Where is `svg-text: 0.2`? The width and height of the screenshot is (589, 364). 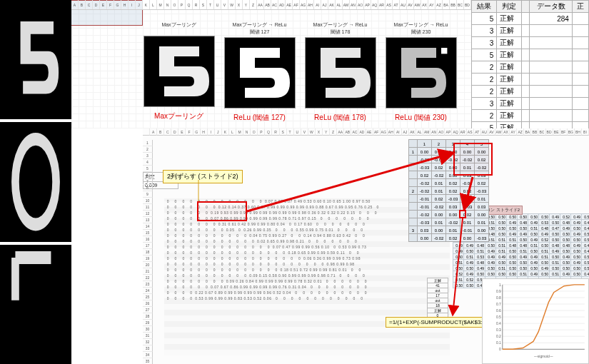 svg-text: 0.2 is located at coordinates (498, 337).